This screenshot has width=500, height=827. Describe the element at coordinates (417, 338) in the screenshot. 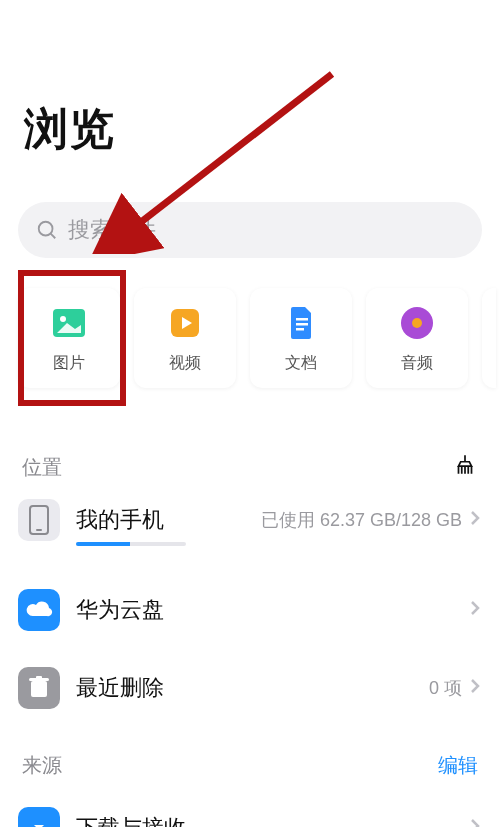

I see `category-audio: 音频` at that location.